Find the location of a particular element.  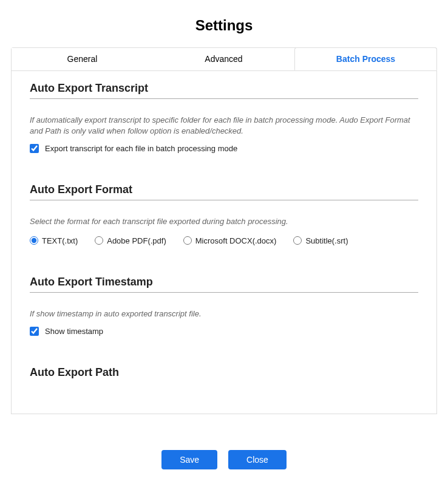

tab-general: General is located at coordinates (83, 60).